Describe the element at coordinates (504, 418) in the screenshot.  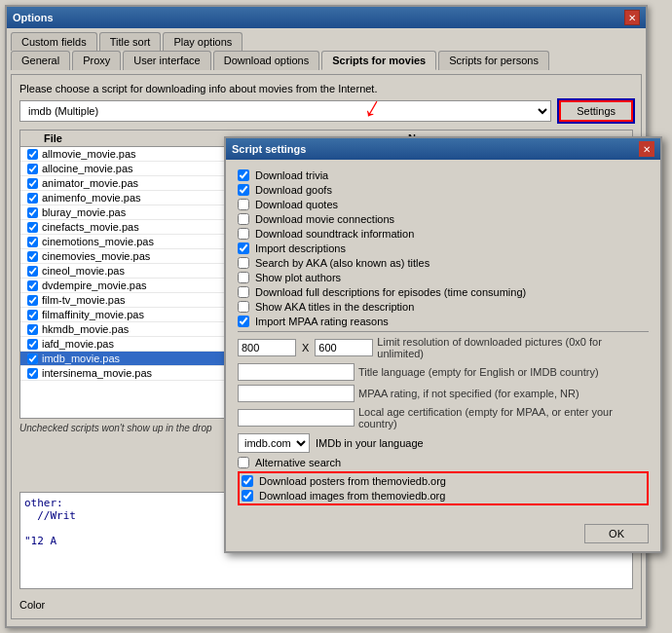
I see `local-age-label: Local age certification (empty for MPAA,…` at that location.